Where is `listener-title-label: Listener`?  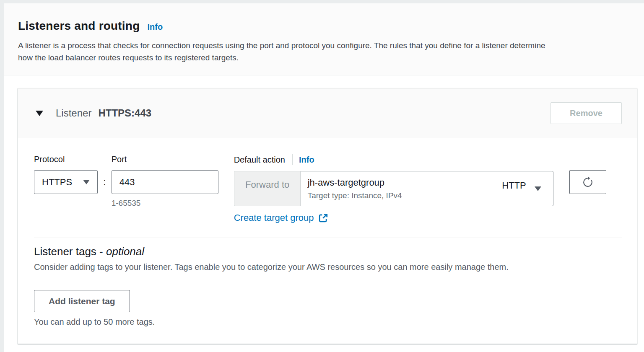 listener-title-label: Listener is located at coordinates (74, 113).